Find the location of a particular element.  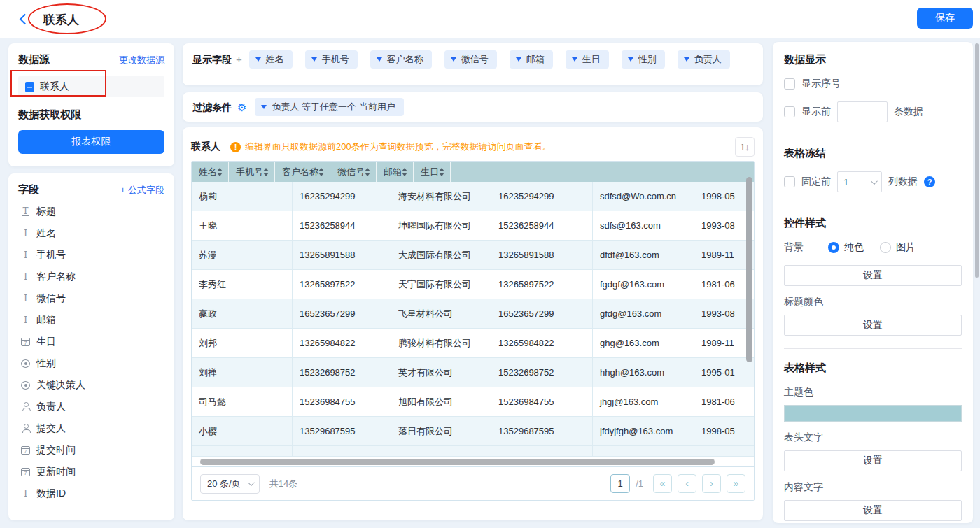

window-scrollbar-thumb is located at coordinates (977, 161).